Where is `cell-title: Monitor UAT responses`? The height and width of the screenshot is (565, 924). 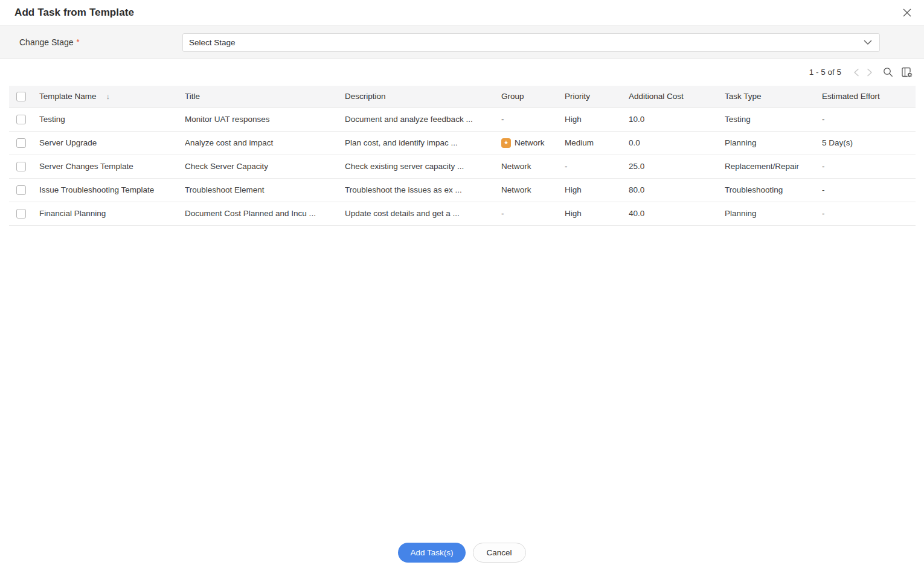
cell-title: Monitor UAT responses is located at coordinates (265, 120).